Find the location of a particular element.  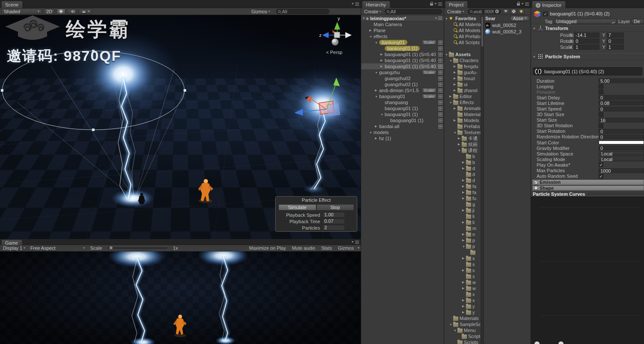

project-tree-item: Textures is located at coordinates (462, 132).